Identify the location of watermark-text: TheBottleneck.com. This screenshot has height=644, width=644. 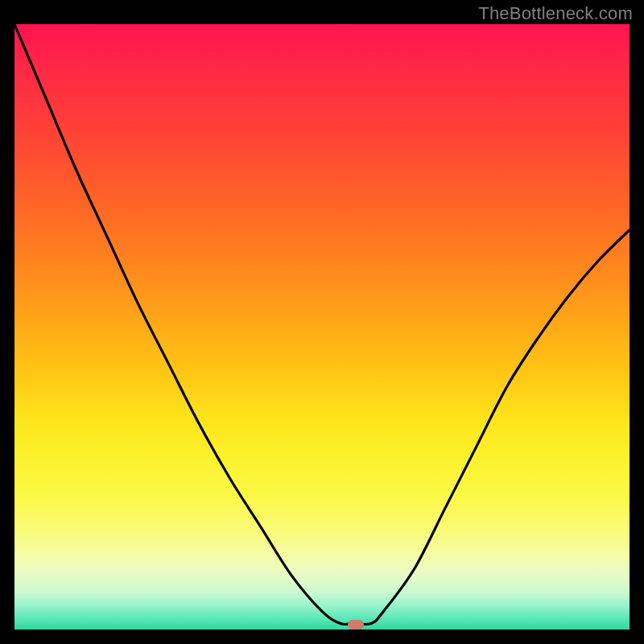
(555, 14).